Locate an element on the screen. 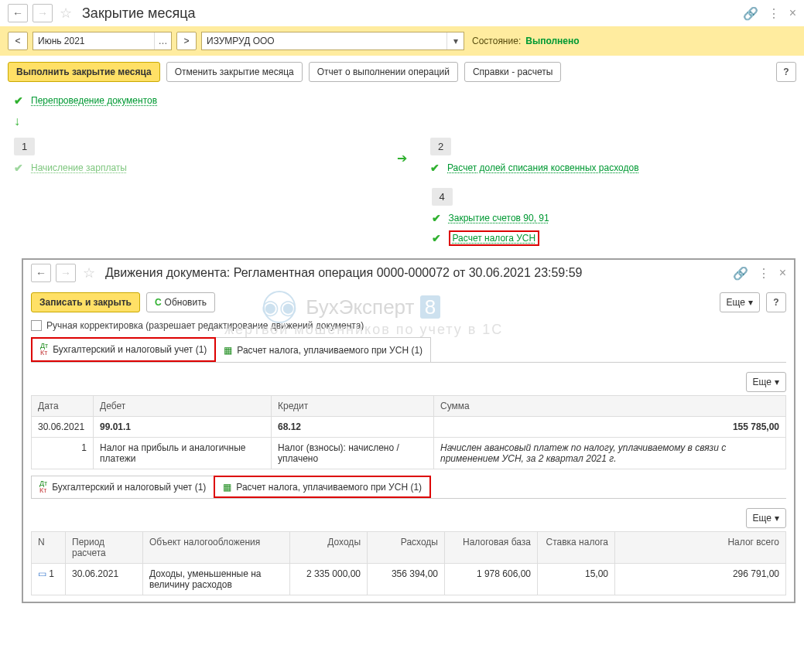 Image resolution: width=804 pixels, height=672 pixels. period-value: Июнь 2021 is located at coordinates (94, 41).